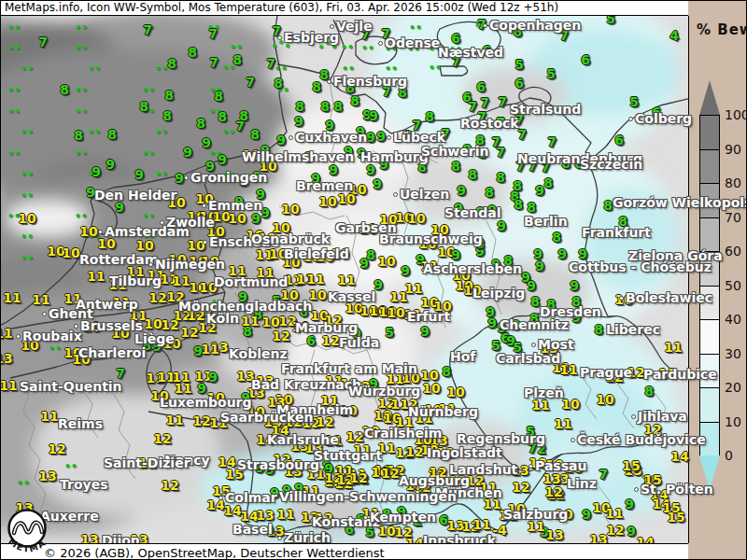 This screenshot has height=560, width=747. I want to click on title-bar: MetMaps.info, Icon WW-Symbol, Mos Temper…, so click(345, 8).